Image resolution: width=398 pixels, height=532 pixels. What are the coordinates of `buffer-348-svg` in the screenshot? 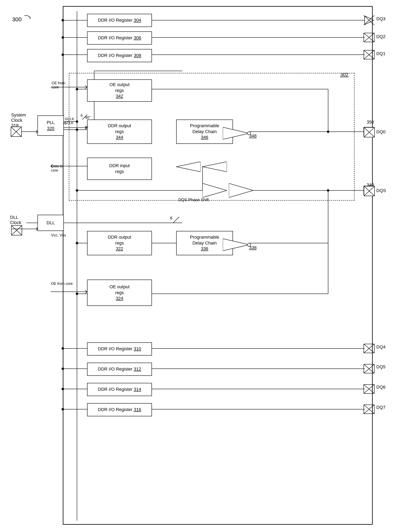 It's located at (237, 133).